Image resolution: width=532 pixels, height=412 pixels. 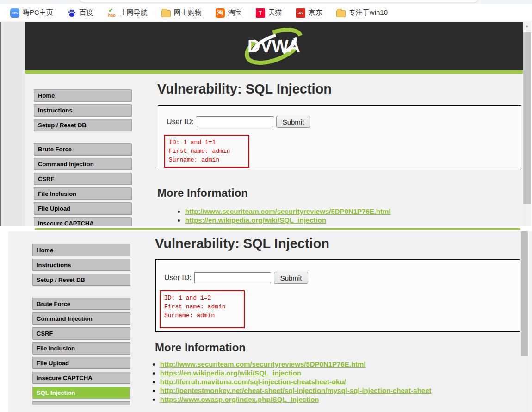 What do you see at coordinates (266, 13) in the screenshot?
I see `bookmarks-bar: HiPC 嗨PC主页 百度 ✔ hao 上网导航 网上购物 淘` at bounding box center [266, 13].